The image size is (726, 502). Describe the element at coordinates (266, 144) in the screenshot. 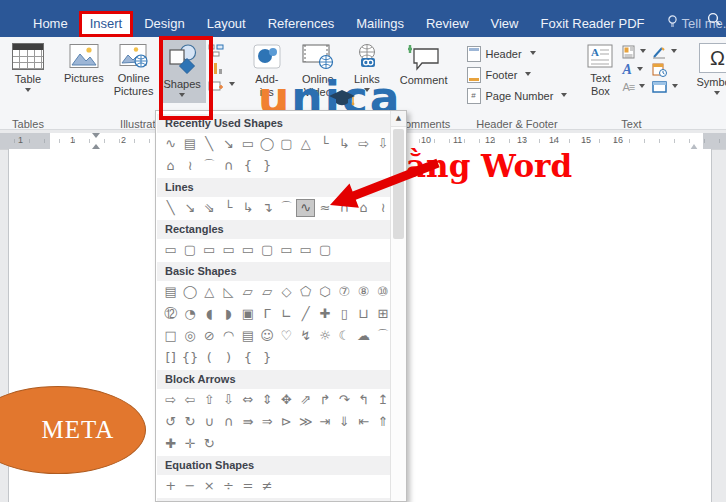

I see `shape-item: ◯` at that location.